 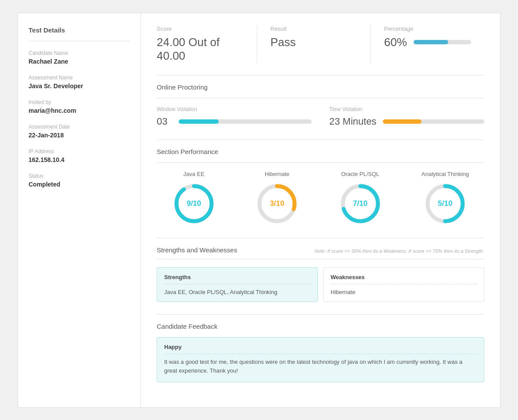 I want to click on time-violation-bar-bg, so click(x=434, y=122).